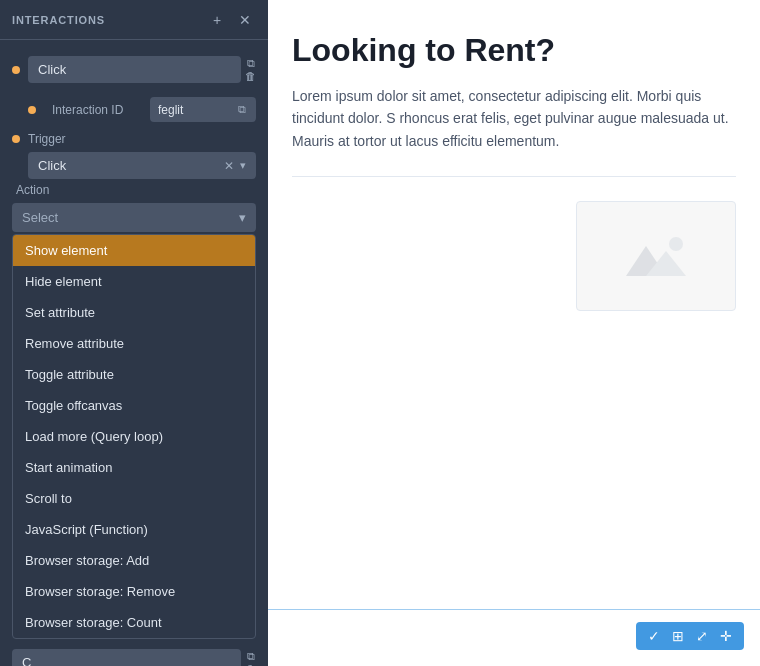  Describe the element at coordinates (242, 218) in the screenshot. I see `action-chevron-icon: ▾` at that location.